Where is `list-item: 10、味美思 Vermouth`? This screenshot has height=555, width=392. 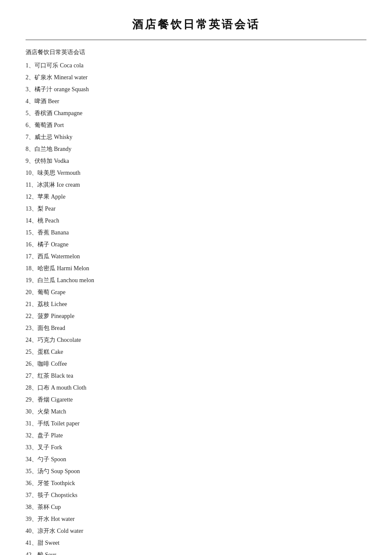 list-item: 10、味美思 Vermouth is located at coordinates (196, 173).